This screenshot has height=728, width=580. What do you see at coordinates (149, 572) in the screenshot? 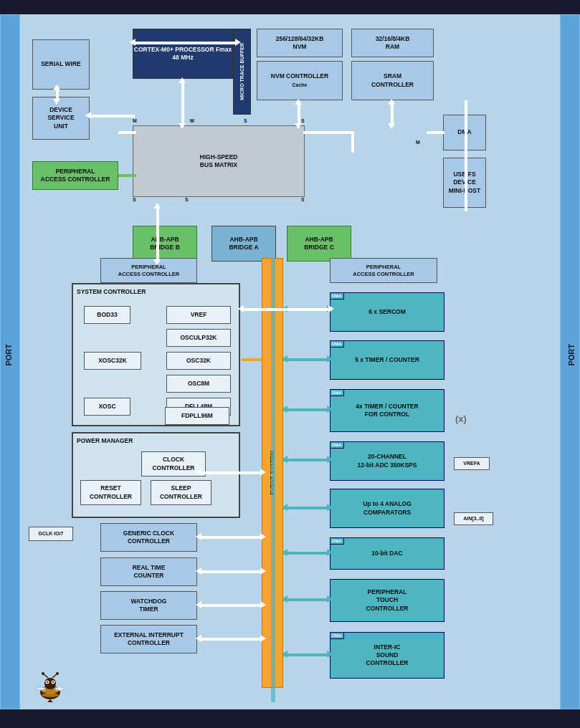
I see `rtc-block: REAL TIMECOUNTER` at bounding box center [149, 572].